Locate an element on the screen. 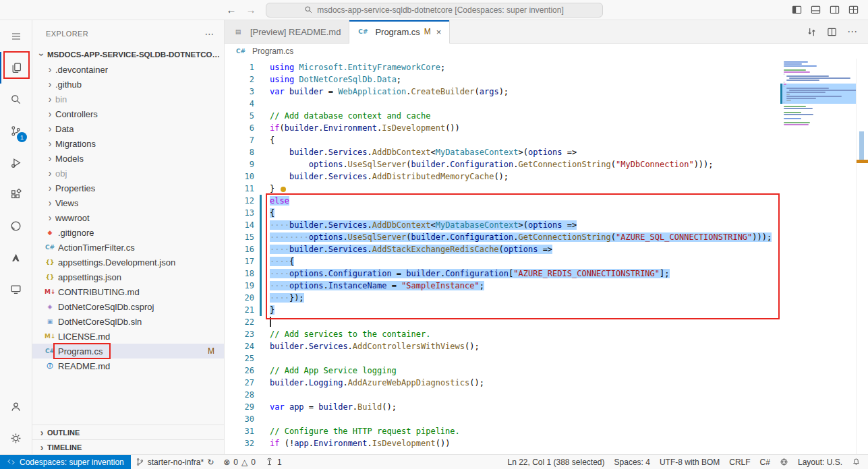  code-line-30: 30 is located at coordinates (502, 419).